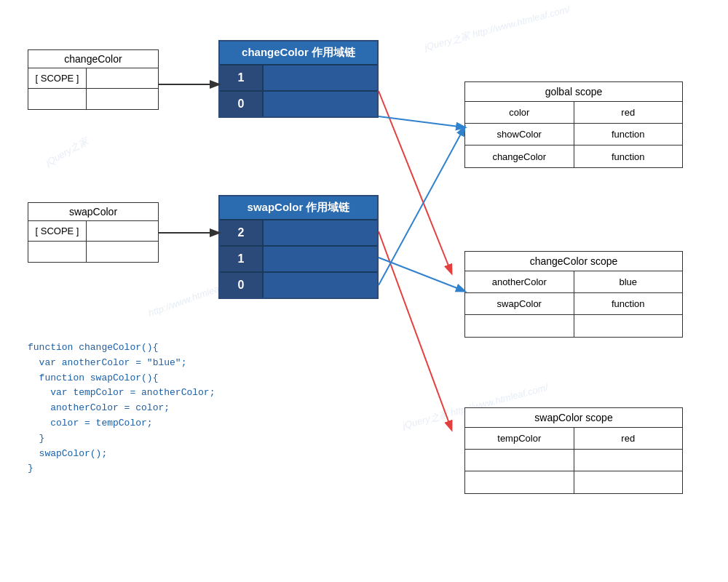  Describe the element at coordinates (121, 378) in the screenshot. I see `code-line-3: function swapColor(){` at that location.